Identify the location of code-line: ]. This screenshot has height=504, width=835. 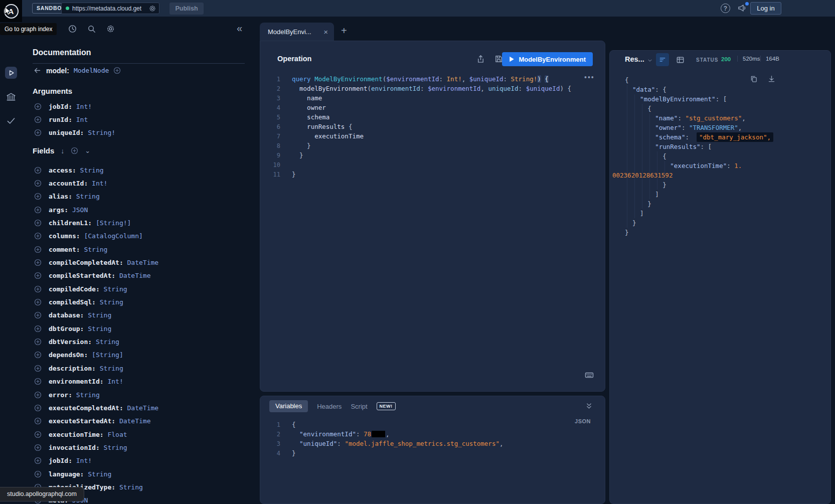
(719, 195).